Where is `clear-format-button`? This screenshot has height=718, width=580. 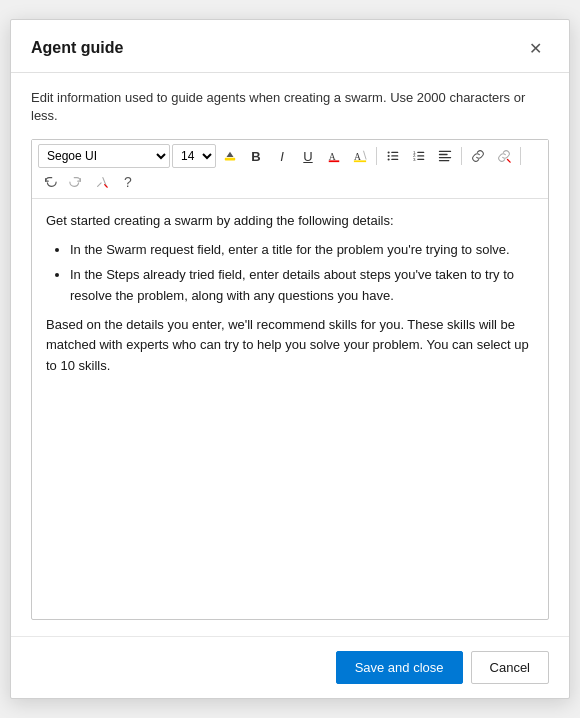 clear-format-button is located at coordinates (102, 182).